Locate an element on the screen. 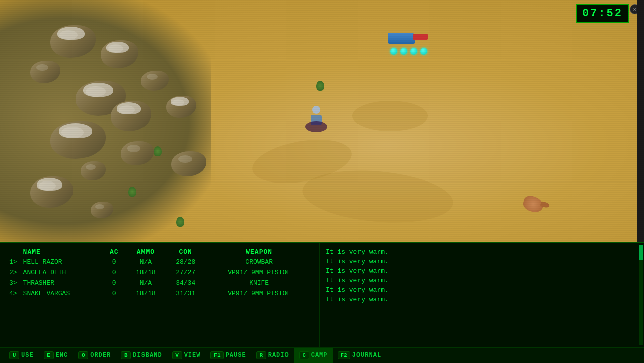 The image size is (644, 363). member-weapon: KNIFE is located at coordinates (259, 283).